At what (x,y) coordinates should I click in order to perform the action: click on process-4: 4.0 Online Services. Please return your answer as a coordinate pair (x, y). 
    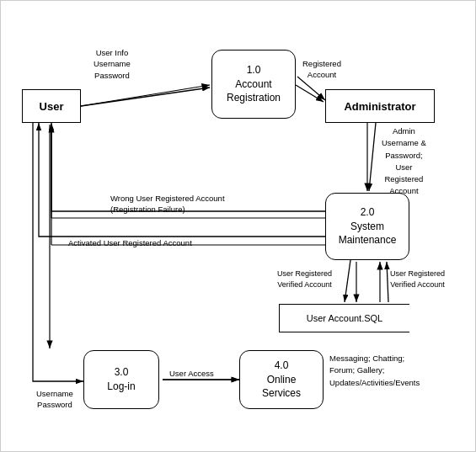
    Looking at the image, I should click on (281, 380).